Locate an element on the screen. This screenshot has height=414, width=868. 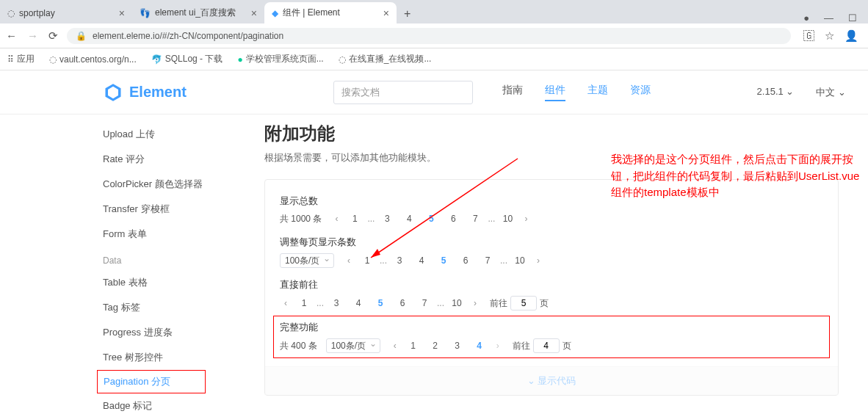
sidebar-nav: Upload 上传 Rate 评分 ColorPicker 颜色选择器 Tran… is located at coordinates (88, 264).